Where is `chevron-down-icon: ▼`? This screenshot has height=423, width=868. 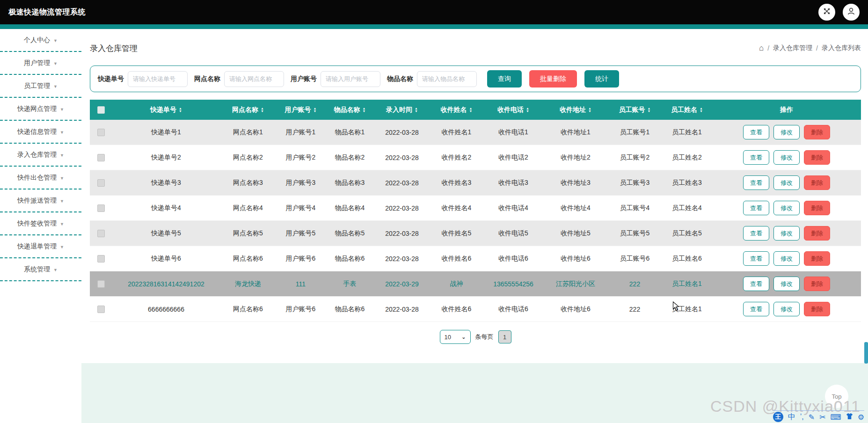 chevron-down-icon: ▼ is located at coordinates (62, 109).